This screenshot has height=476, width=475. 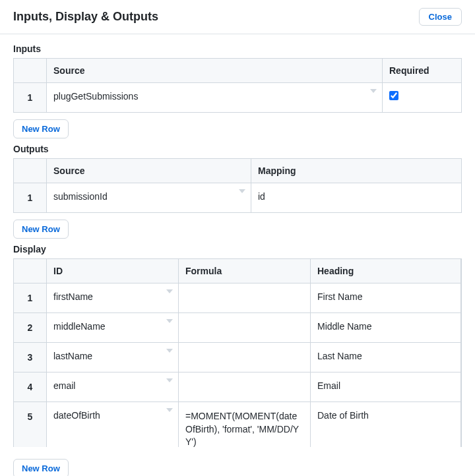 What do you see at coordinates (386, 272) in the screenshot?
I see `display-heading-header: Heading` at bounding box center [386, 272].